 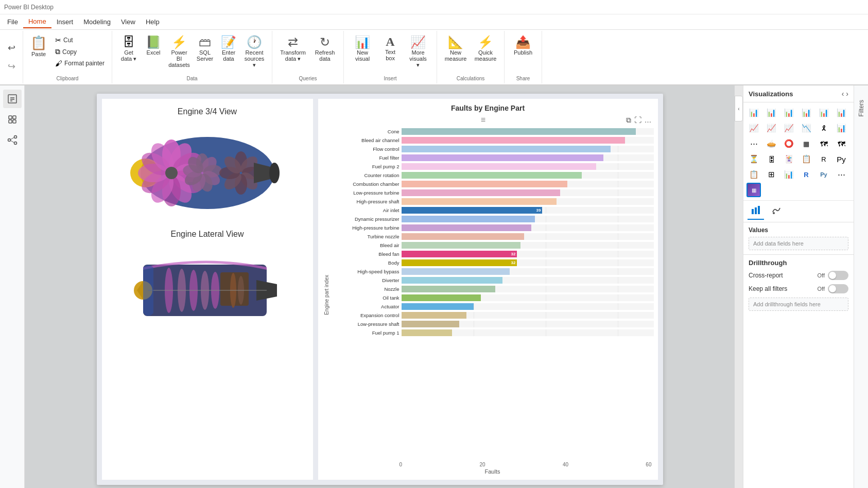 What do you see at coordinates (806, 175) in the screenshot?
I see `viz-r-visual-icon: R` at bounding box center [806, 175].